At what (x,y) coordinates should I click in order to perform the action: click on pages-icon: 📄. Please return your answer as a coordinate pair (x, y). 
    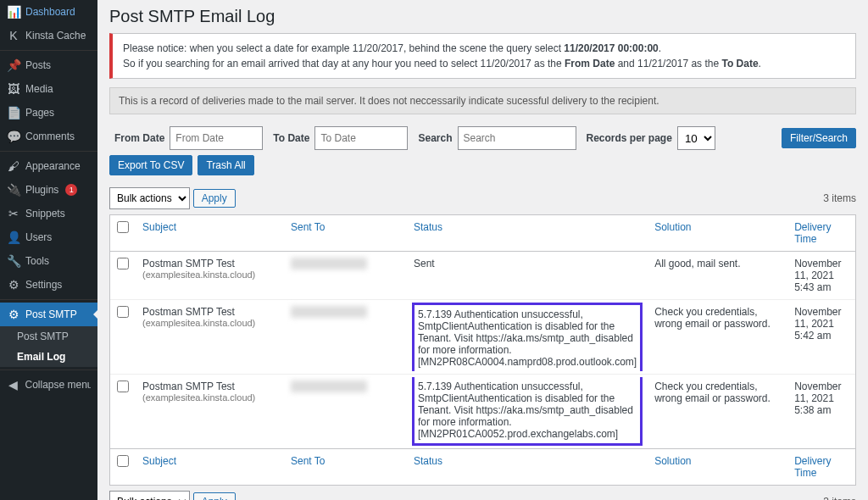
    Looking at the image, I should click on (14, 113).